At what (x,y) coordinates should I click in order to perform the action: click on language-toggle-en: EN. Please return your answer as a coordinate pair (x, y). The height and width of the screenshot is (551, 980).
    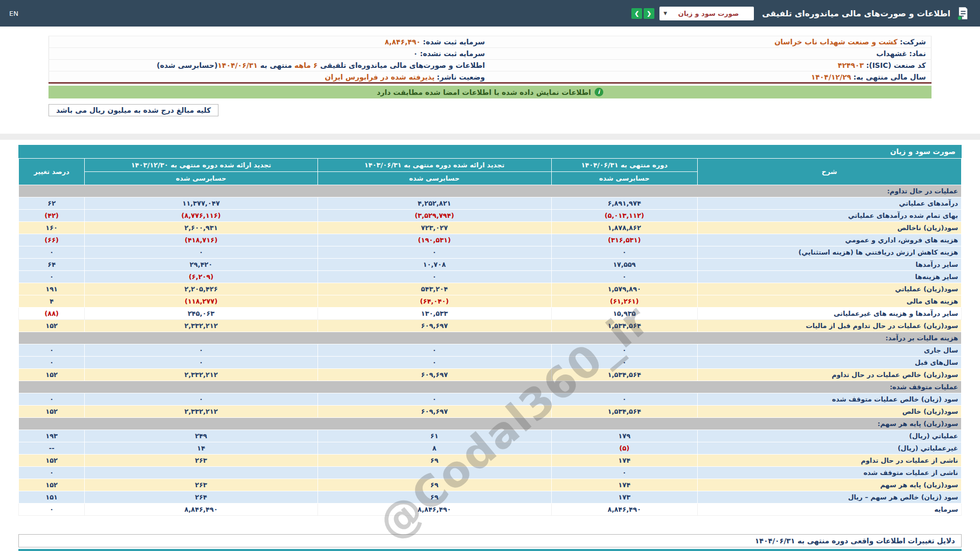
    Looking at the image, I should click on (14, 13).